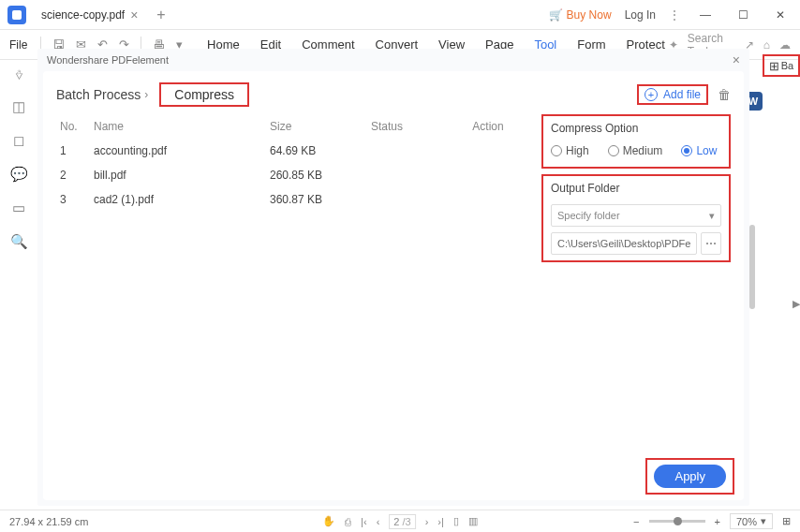 This screenshot has width=800, height=532. What do you see at coordinates (636, 128) in the screenshot?
I see `compress-option-title: Compress Option` at bounding box center [636, 128].